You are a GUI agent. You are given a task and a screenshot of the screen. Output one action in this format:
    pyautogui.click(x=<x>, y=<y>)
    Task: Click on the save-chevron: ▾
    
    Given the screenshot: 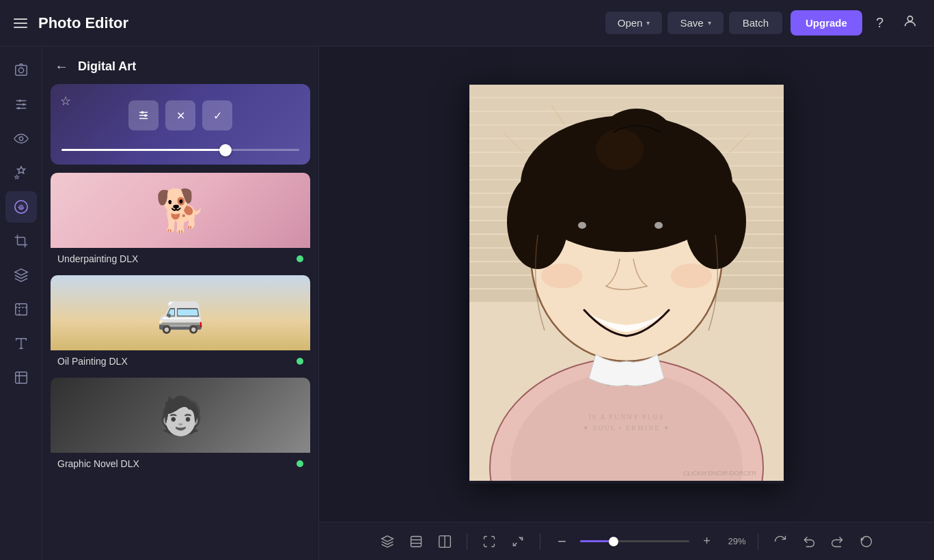 What is the action you would take?
    pyautogui.click(x=709, y=23)
    